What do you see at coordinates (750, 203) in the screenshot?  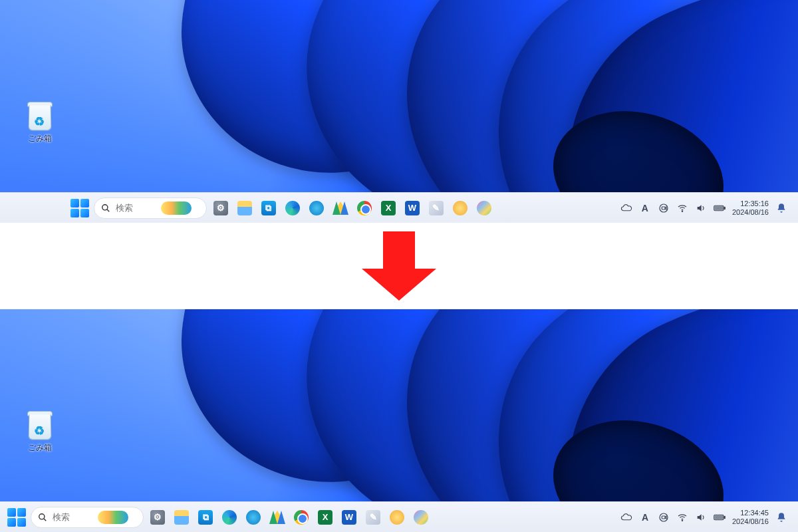 I see `clock-time: 12:35:16` at bounding box center [750, 203].